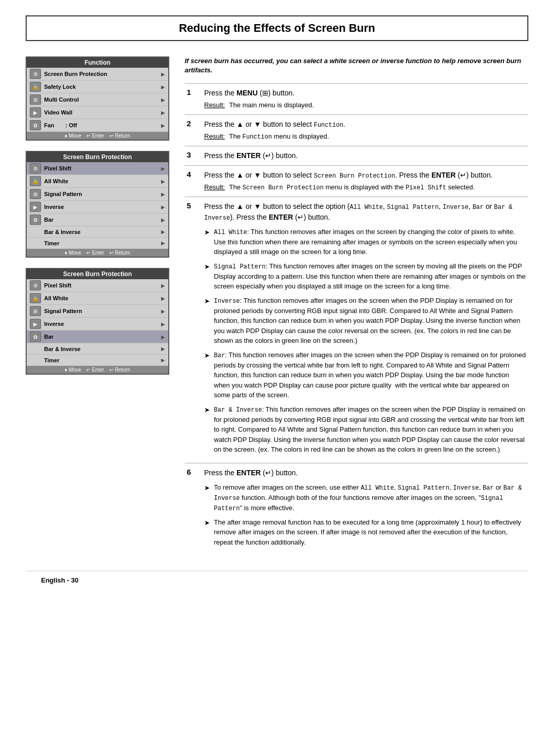 The image size is (554, 756). I want to click on icon2-bar: ✿, so click(35, 337).